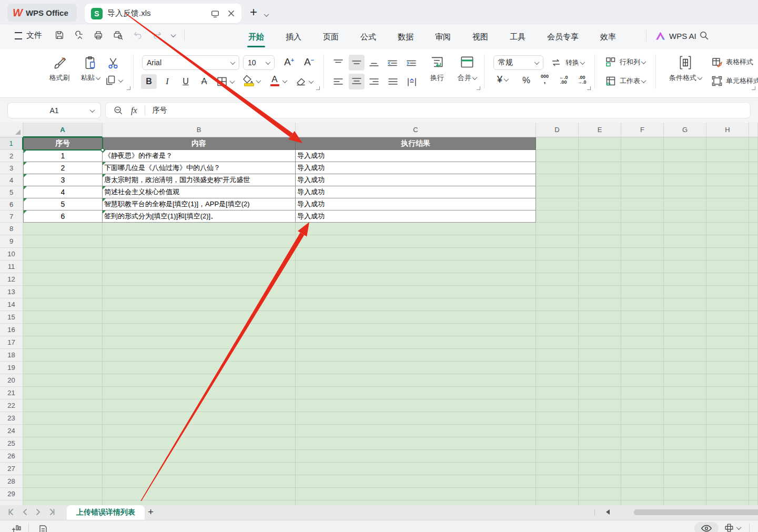 The image size is (758, 532). I want to click on scroll-left-icon, so click(608, 512).